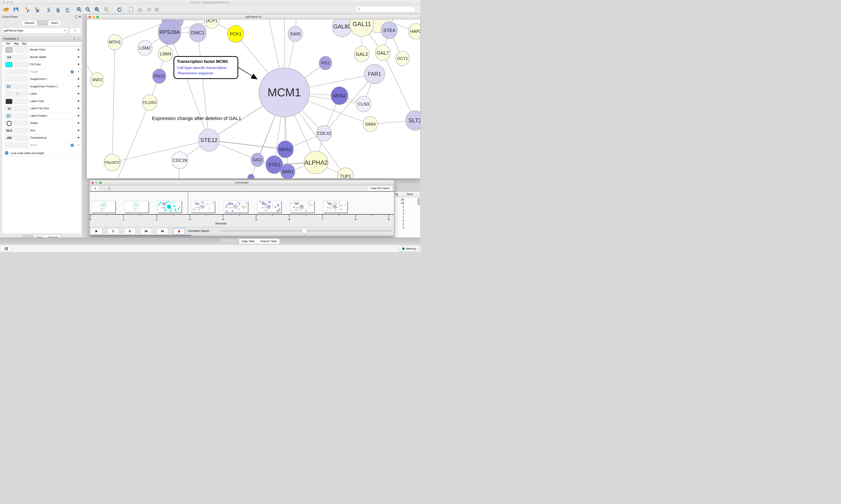  I want to click on zoom-fit-button, so click(97, 10).